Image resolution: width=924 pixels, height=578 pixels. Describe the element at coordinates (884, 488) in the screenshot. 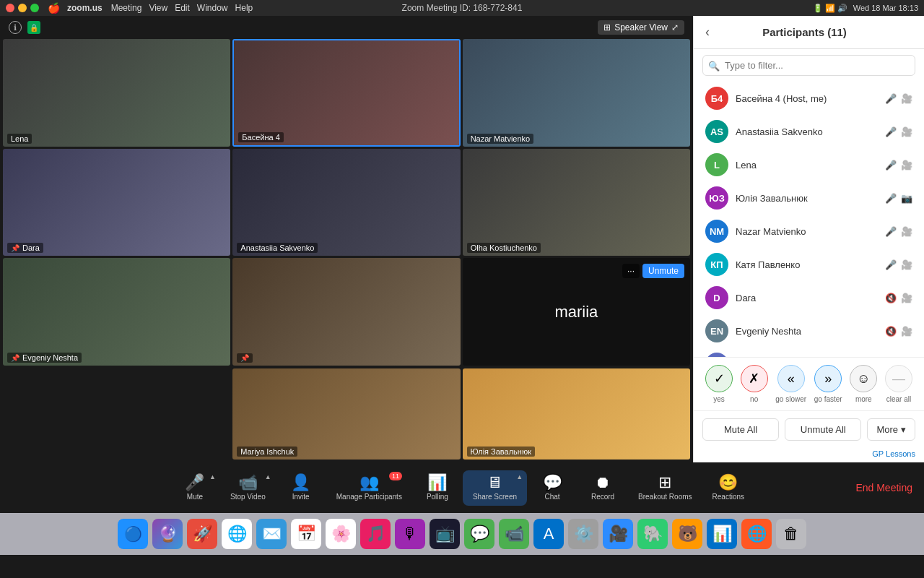

I see `end-meeting-button: End Meeting` at that location.